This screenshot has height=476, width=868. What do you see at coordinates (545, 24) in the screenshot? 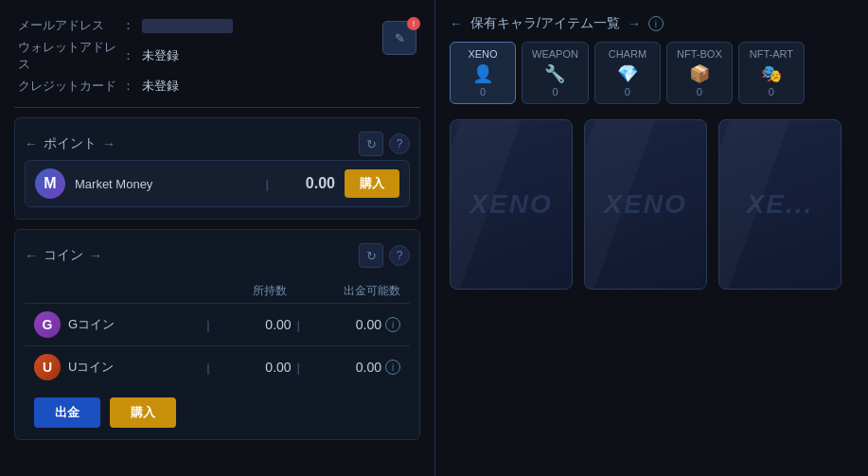
I see `inventory-title: 保有キャラ/アイテム一覧` at bounding box center [545, 24].